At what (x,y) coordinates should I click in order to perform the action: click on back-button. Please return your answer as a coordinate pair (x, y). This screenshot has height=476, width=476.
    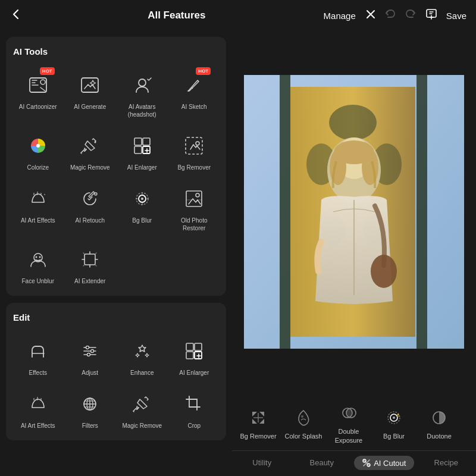
    Looking at the image, I should click on (16, 15).